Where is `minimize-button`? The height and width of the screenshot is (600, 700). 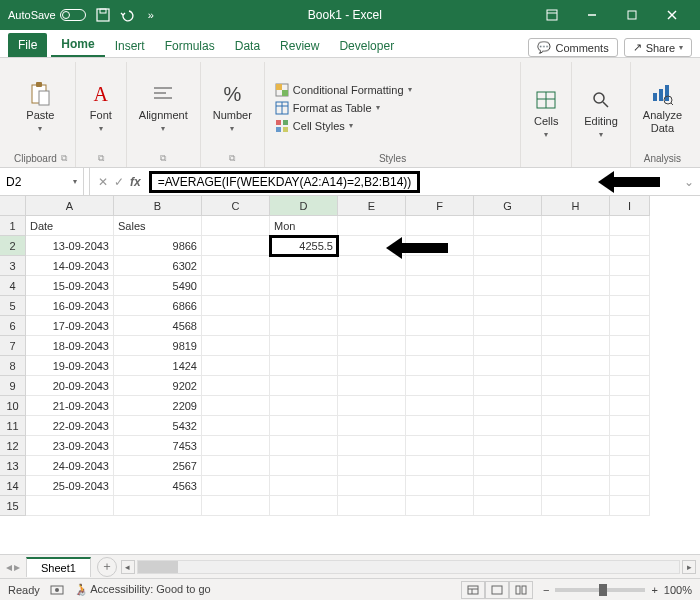 minimize-button is located at coordinates (592, 15).